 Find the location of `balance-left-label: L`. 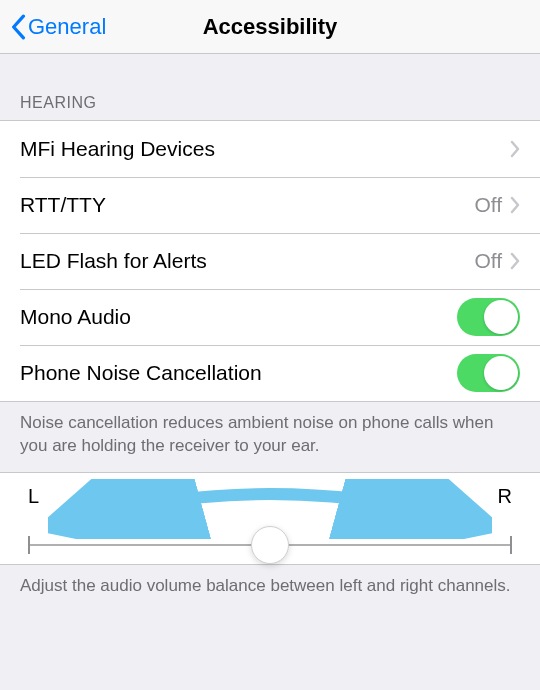

balance-left-label: L is located at coordinates (34, 496).